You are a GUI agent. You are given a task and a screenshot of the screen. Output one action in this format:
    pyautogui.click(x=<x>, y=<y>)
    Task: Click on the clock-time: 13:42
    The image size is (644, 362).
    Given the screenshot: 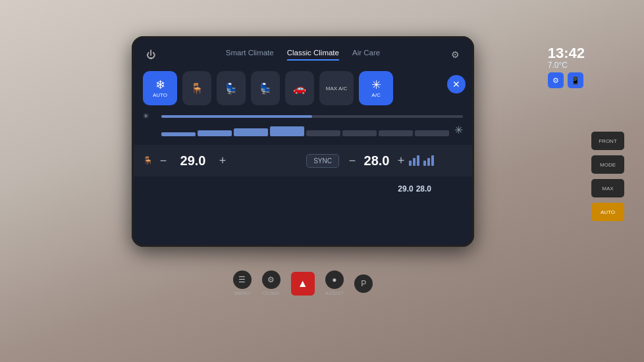 What is the action you would take?
    pyautogui.click(x=566, y=53)
    